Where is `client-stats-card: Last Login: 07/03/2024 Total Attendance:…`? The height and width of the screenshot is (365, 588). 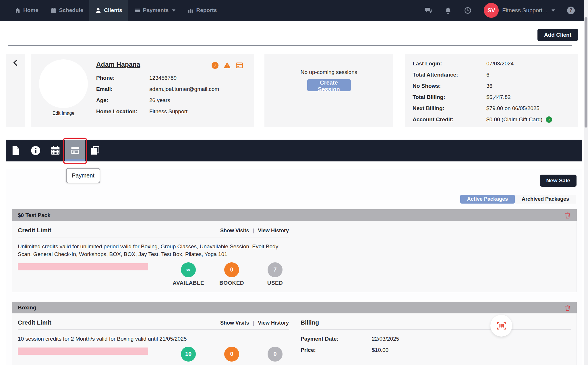
client-stats-card: Last Login: 07/03/2024 Total Attendance:… is located at coordinates (492, 91).